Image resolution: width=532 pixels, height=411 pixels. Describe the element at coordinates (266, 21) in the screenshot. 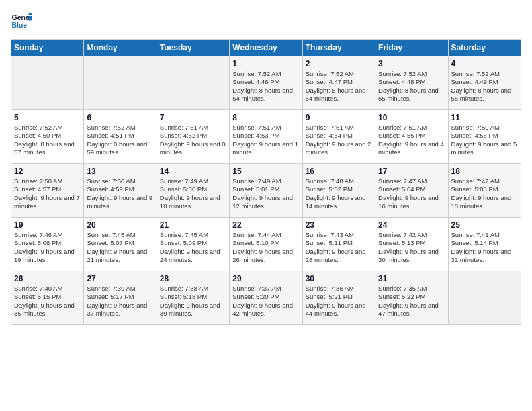

I see `header: General Blue` at that location.